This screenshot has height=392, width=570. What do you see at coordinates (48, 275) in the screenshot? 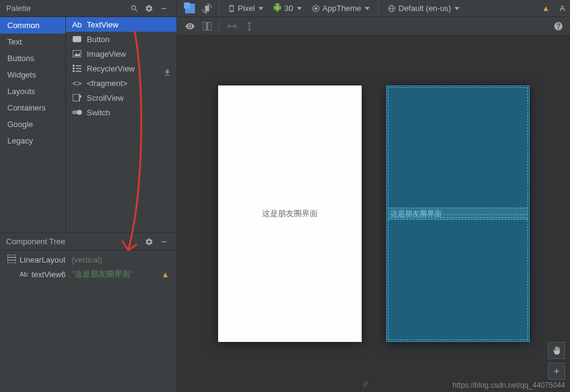
I see `ct-label: textView6` at bounding box center [48, 275].